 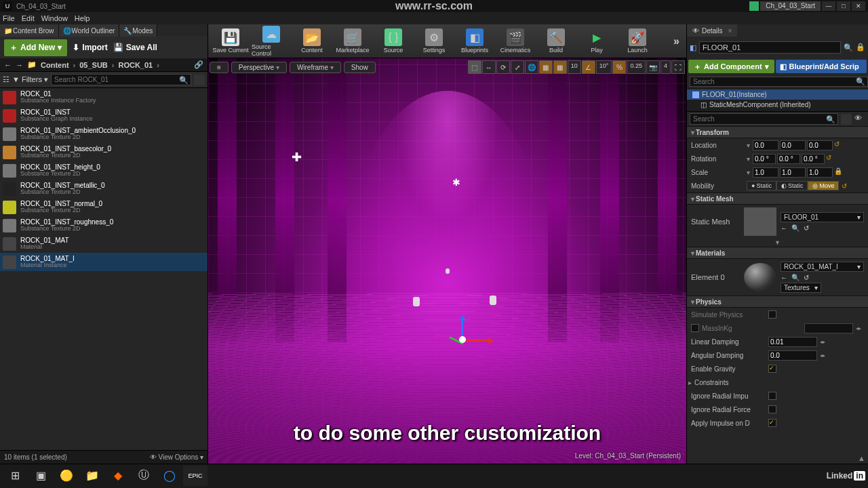 What do you see at coordinates (28, 18) in the screenshot?
I see `menu-edit: Edit` at bounding box center [28, 18].